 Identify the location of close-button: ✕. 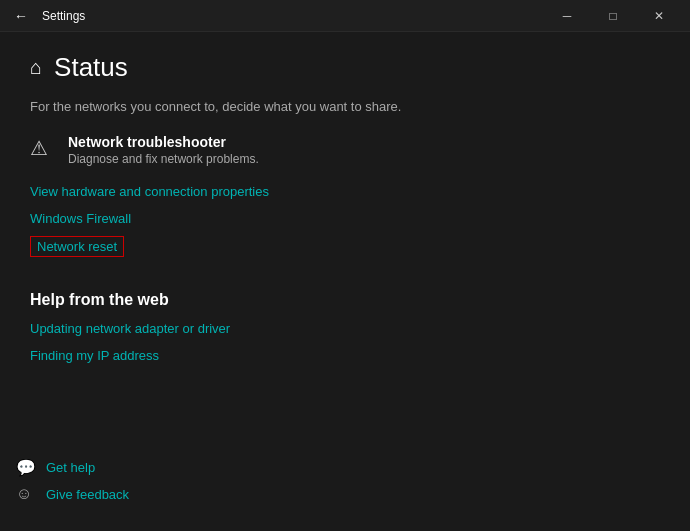
(659, 16).